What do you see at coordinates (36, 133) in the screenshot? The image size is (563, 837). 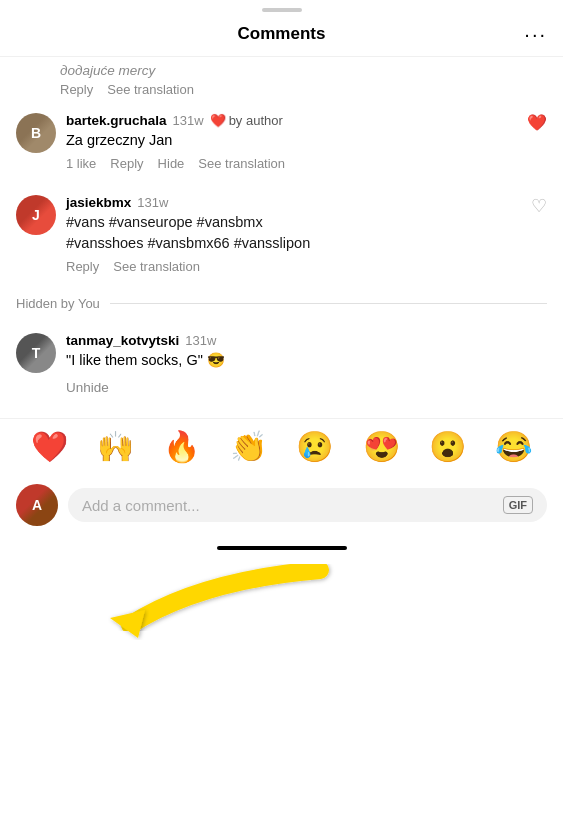 I see `avatar-bartek: B` at bounding box center [36, 133].